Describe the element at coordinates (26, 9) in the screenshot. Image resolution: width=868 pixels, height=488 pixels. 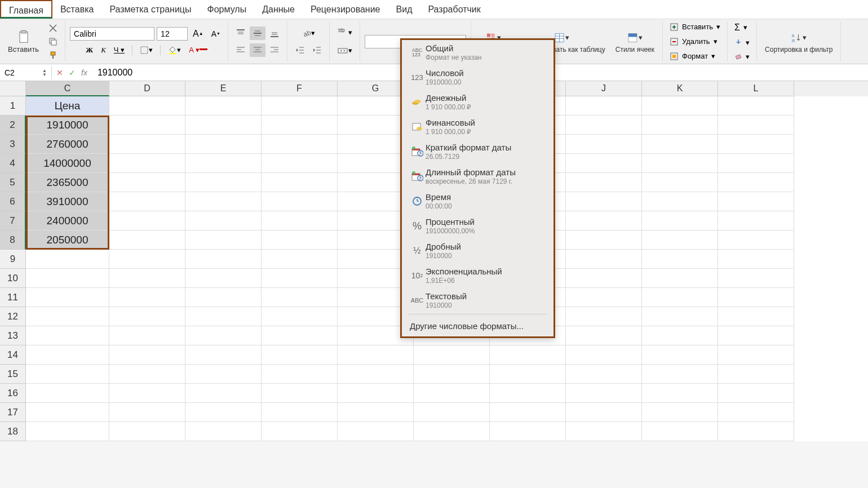
I see `tab-home: Главная` at that location.